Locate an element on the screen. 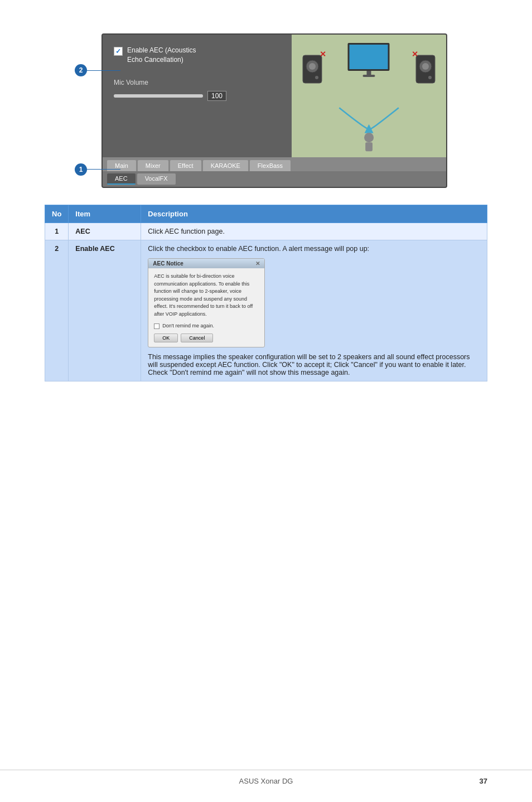 The image size is (532, 802). tab-effect: Effect is located at coordinates (186, 166).